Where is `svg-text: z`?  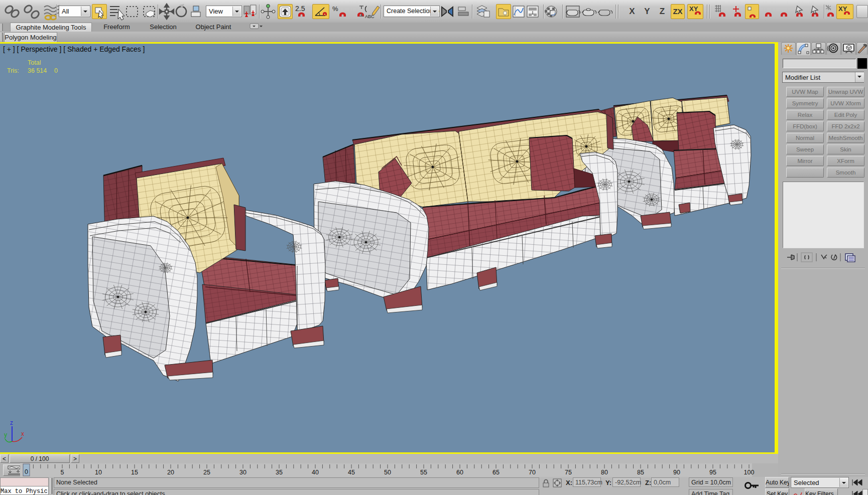
svg-text: z is located at coordinates (12, 423).